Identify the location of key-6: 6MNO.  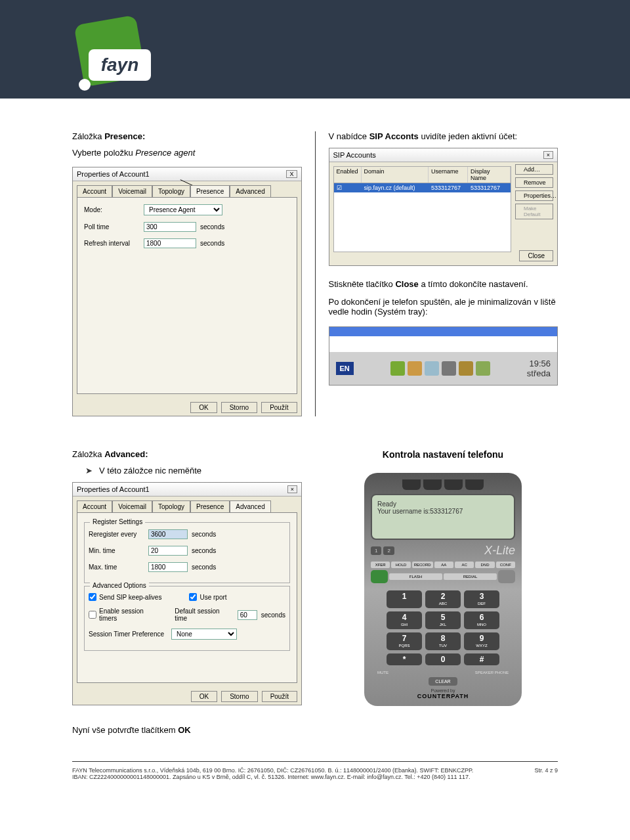
(482, 620).